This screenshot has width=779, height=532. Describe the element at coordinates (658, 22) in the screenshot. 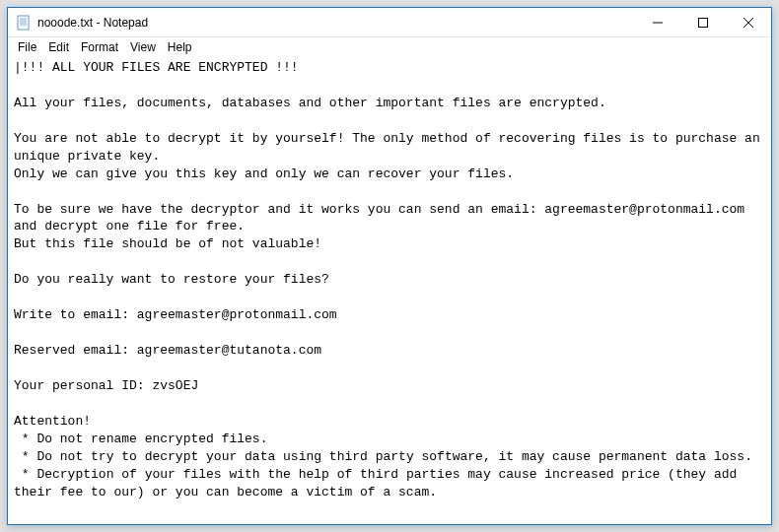

I see `minimize-button` at that location.